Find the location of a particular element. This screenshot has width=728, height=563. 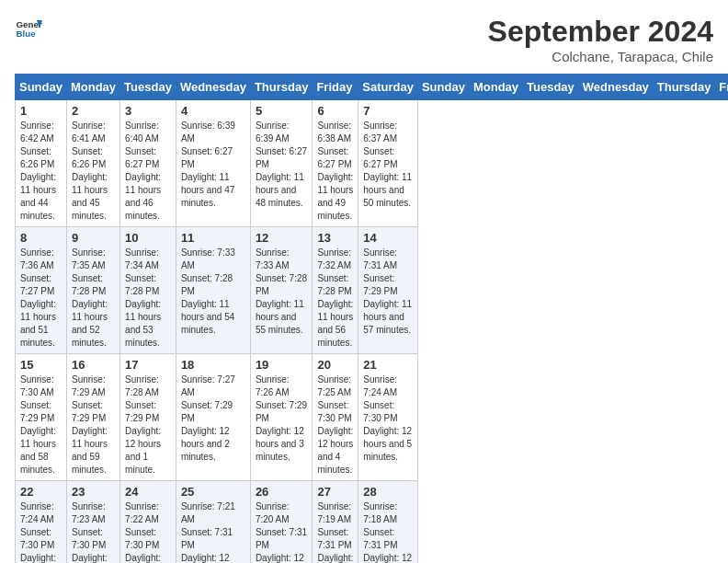

cell-content: Sunrise: 6:41 AM Sunset: 6:26 PM Dayligh… is located at coordinates (94, 171).